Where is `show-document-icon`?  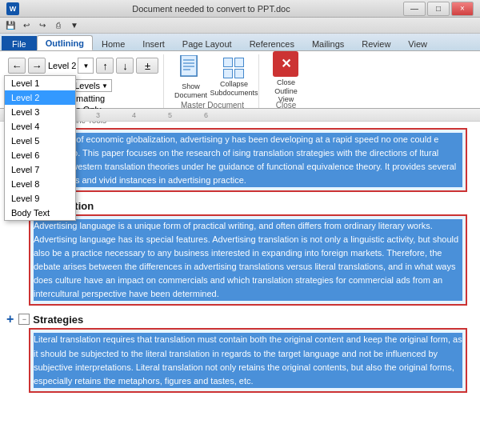 show-document-icon is located at coordinates (190, 68).